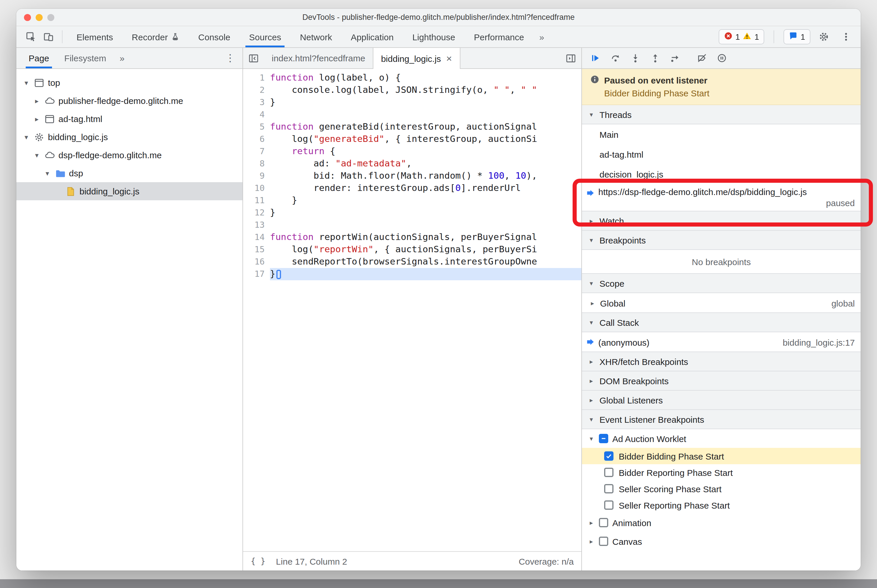 The height and width of the screenshot is (588, 877). What do you see at coordinates (257, 213) in the screenshot?
I see `line-number: 12` at bounding box center [257, 213].